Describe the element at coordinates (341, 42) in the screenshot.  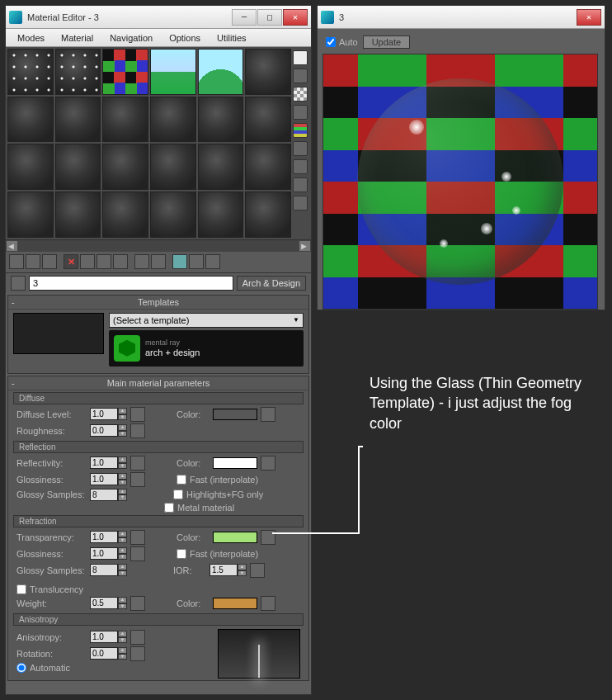
I see `auto-checkbox: Auto` at that location.